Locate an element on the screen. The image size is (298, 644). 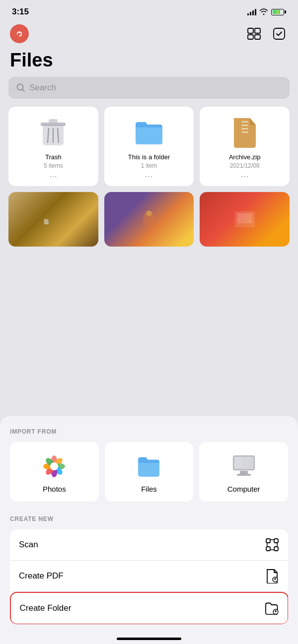
import-computer: Computer is located at coordinates (243, 472).